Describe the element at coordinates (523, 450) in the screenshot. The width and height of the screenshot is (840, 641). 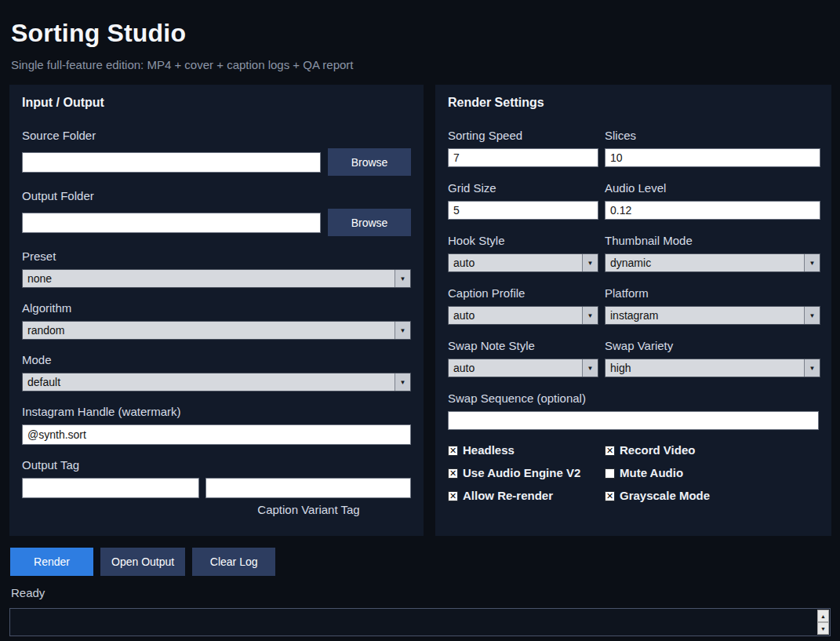
I see `checkbox-headless: ✕ Headless` at that location.